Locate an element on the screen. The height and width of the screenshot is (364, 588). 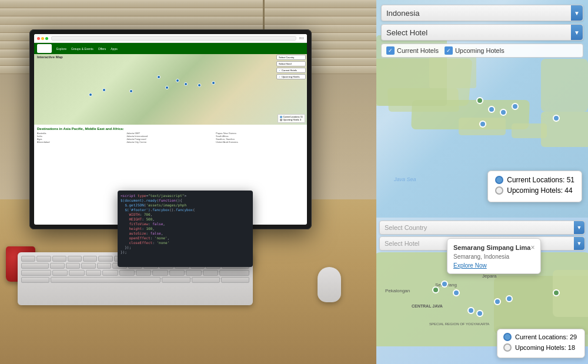
country-select: Indonesia ▼ is located at coordinates (482, 13).